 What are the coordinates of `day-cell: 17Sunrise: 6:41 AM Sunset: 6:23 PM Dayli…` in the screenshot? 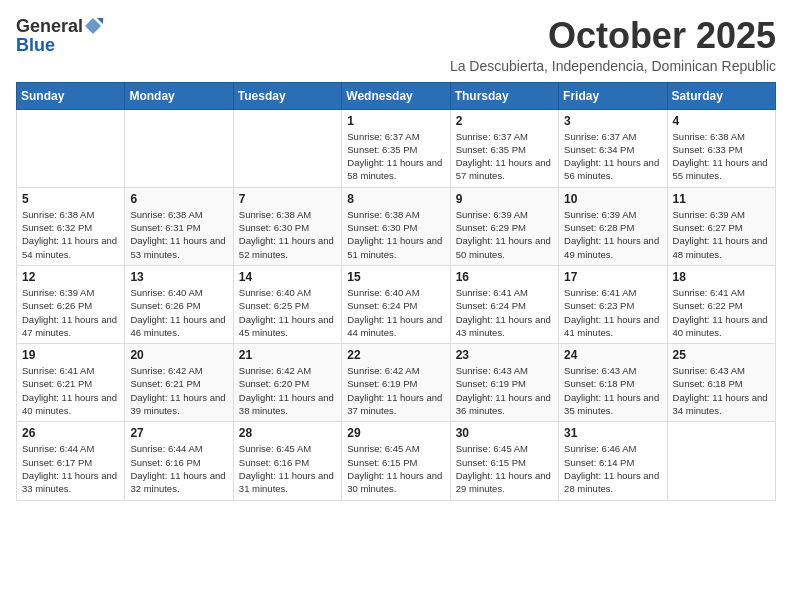 It's located at (613, 304).